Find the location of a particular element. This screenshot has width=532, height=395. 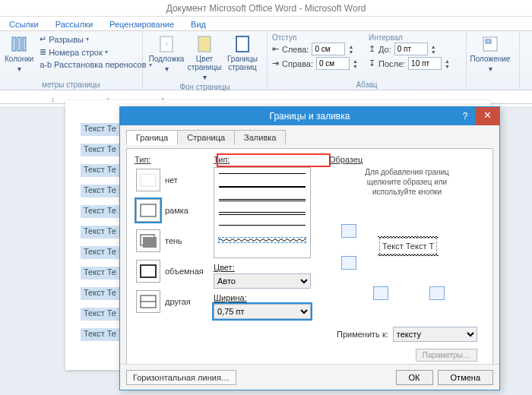

dialog-tabs: Граница Страница Заливка is located at coordinates (310, 137).